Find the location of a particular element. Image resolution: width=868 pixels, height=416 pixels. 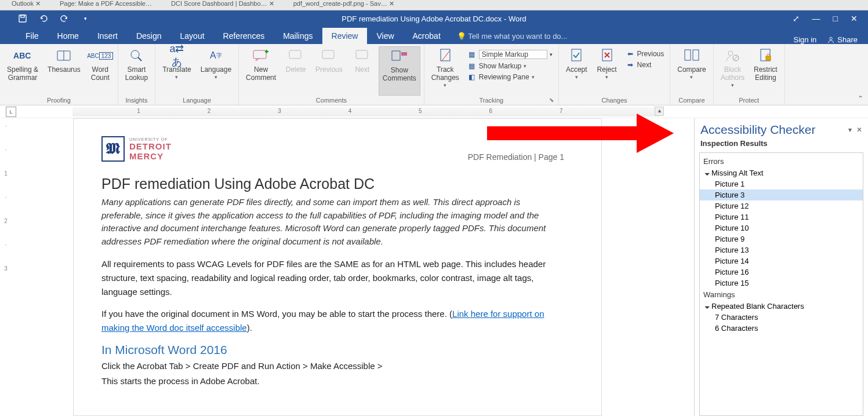

qat-dropdown-icon: ▾ is located at coordinates (85, 19).